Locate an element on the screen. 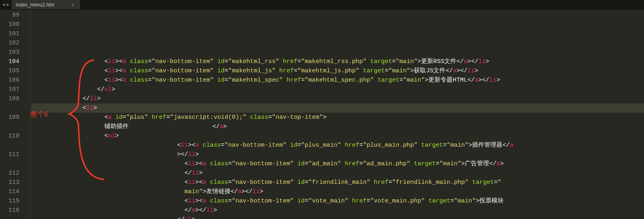 This screenshot has height=219, width=644. code-line: <li> is located at coordinates (338, 108).